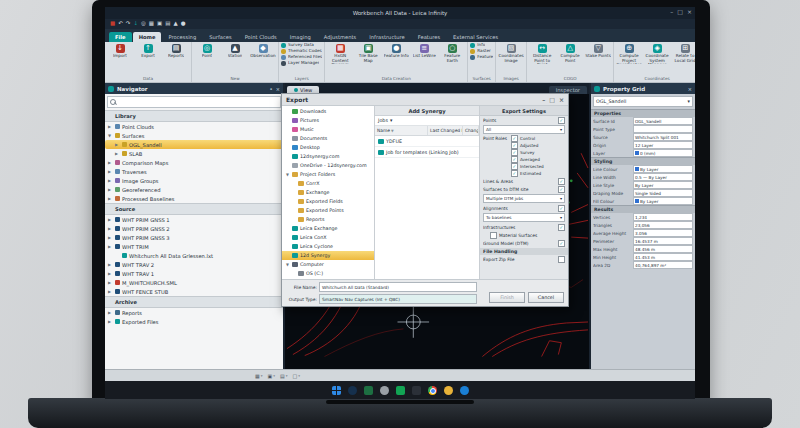 This screenshot has width=800, height=428. Describe the element at coordinates (663, 145) in the screenshot. I see `property-value: 12 Layer` at that location.